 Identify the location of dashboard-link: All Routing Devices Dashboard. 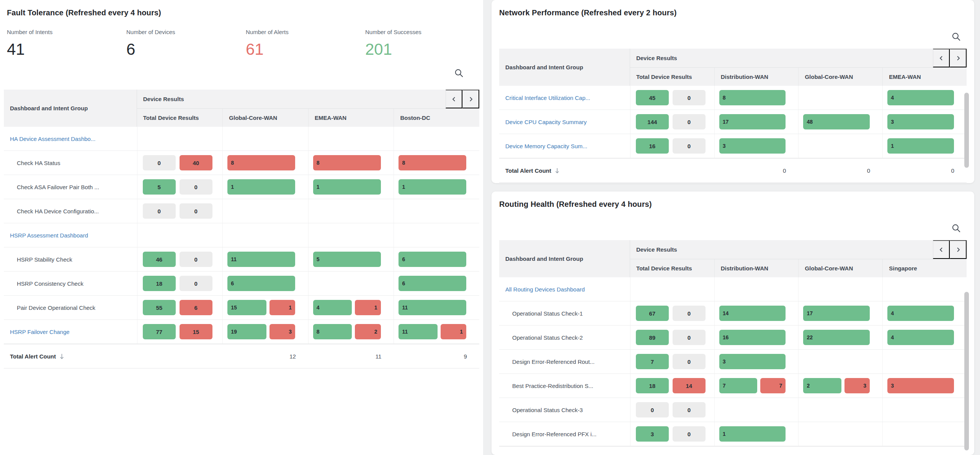
(565, 289).